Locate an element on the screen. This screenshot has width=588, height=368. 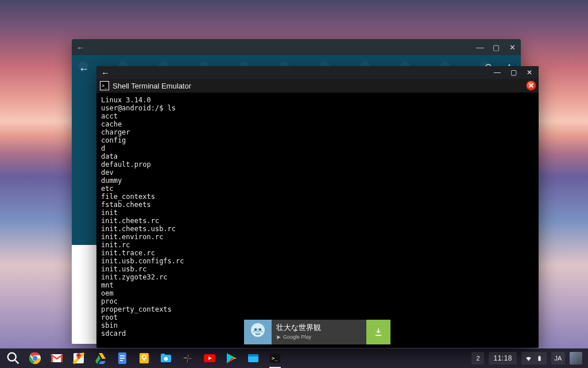
google-keep-icon is located at coordinates (144, 358).